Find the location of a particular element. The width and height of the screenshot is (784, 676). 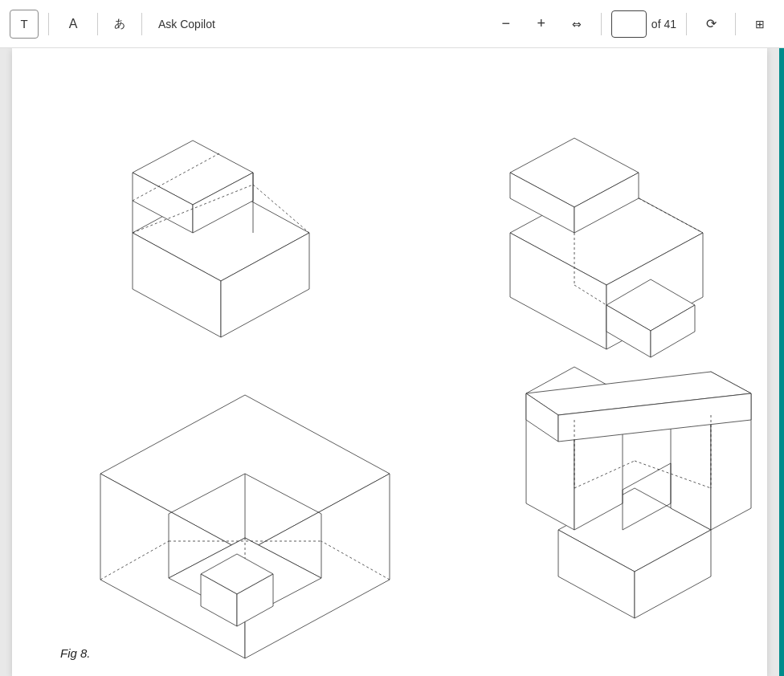

text-select-icon: T is located at coordinates (24, 24).